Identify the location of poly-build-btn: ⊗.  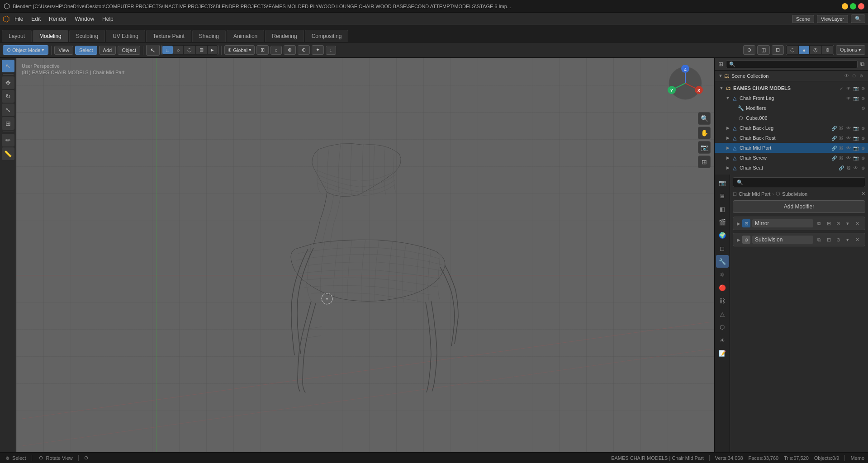
(289, 50).